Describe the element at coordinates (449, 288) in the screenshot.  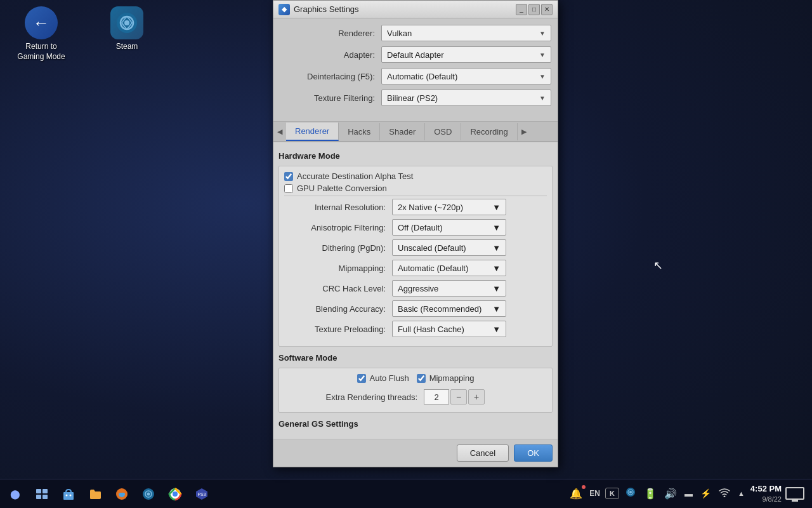
I see `crc-hack-dropdown: Aggressive ▼` at that location.